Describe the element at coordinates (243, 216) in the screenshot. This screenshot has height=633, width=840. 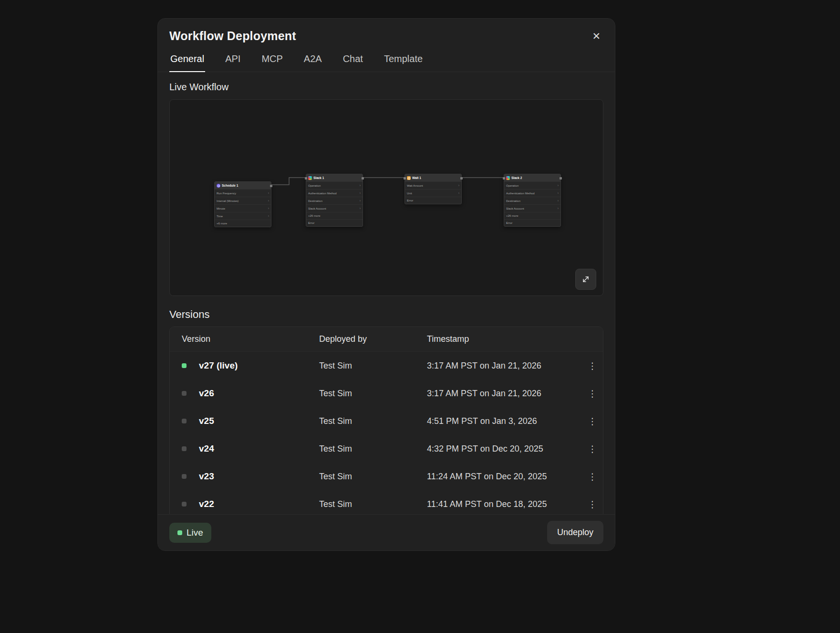
I see `node-field: Time›` at that location.